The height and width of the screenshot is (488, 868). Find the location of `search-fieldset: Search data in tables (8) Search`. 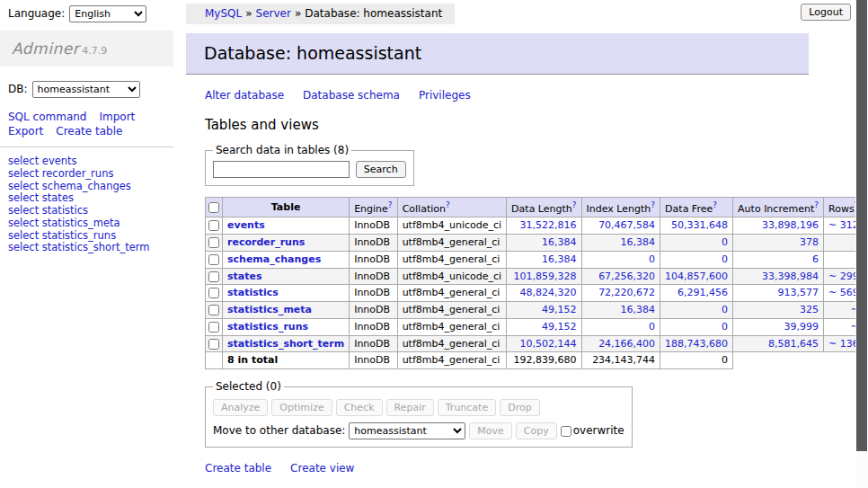

search-fieldset: Search data in tables (8) Search is located at coordinates (309, 165).